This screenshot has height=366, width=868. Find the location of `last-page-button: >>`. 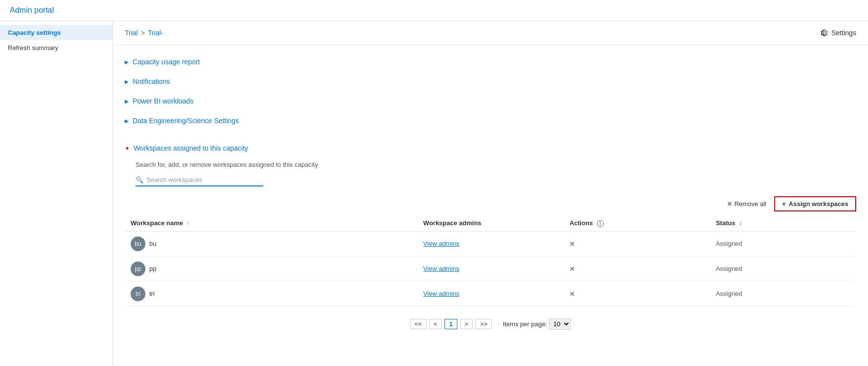

last-page-button: >> is located at coordinates (483, 324).